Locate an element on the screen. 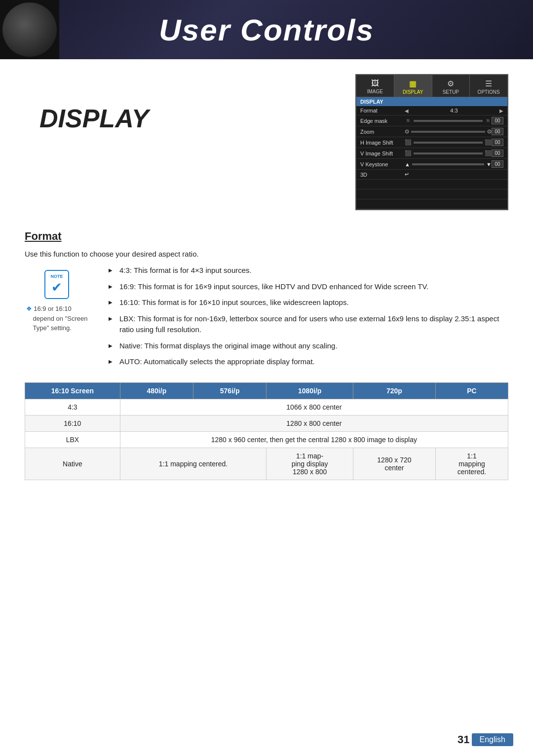  osd-zoom-value: 00 is located at coordinates (497, 131).